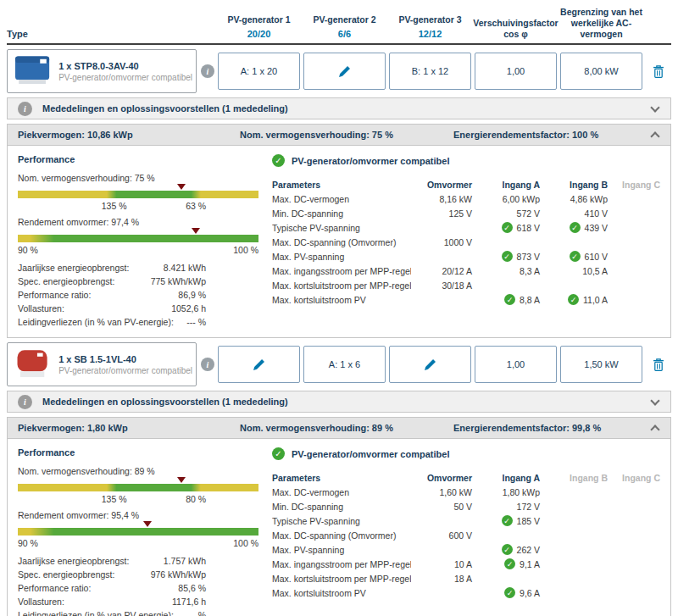  What do you see at coordinates (344, 20) in the screenshot?
I see `pv-generator-2-label: PV-generator 2` at bounding box center [344, 20].